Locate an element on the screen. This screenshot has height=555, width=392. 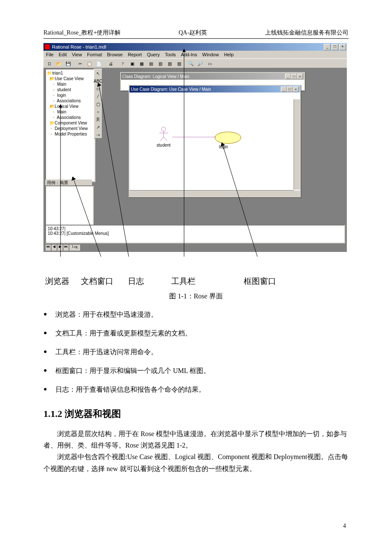
log-line: 10:43:27| is located at coordinates (195, 228).